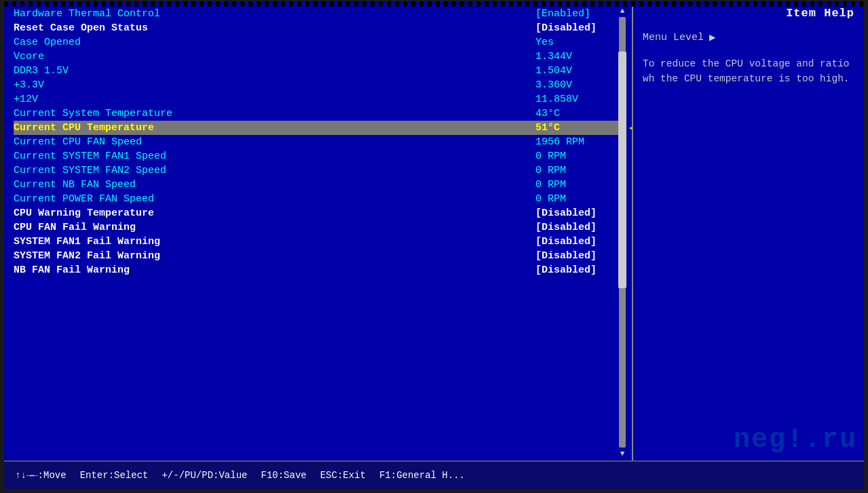 This screenshot has height=493, width=868. Describe the element at coordinates (319, 28) in the screenshot. I see `bios-row-1: Reset Case Open Status[Disabled]` at that location.